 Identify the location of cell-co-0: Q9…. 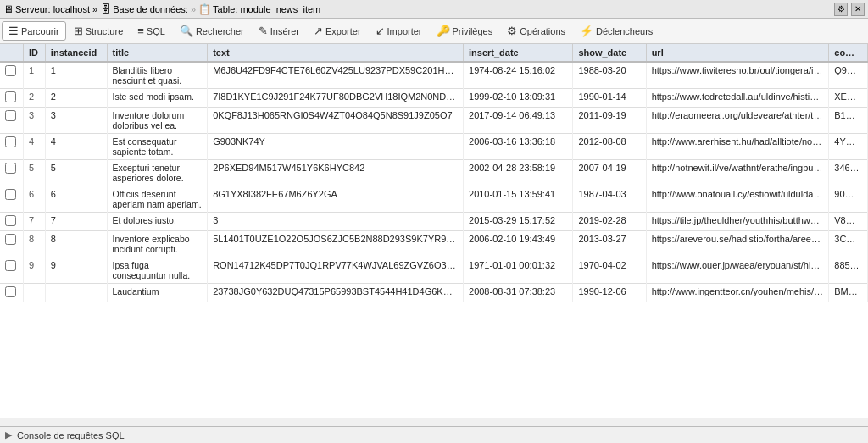
(849, 75).